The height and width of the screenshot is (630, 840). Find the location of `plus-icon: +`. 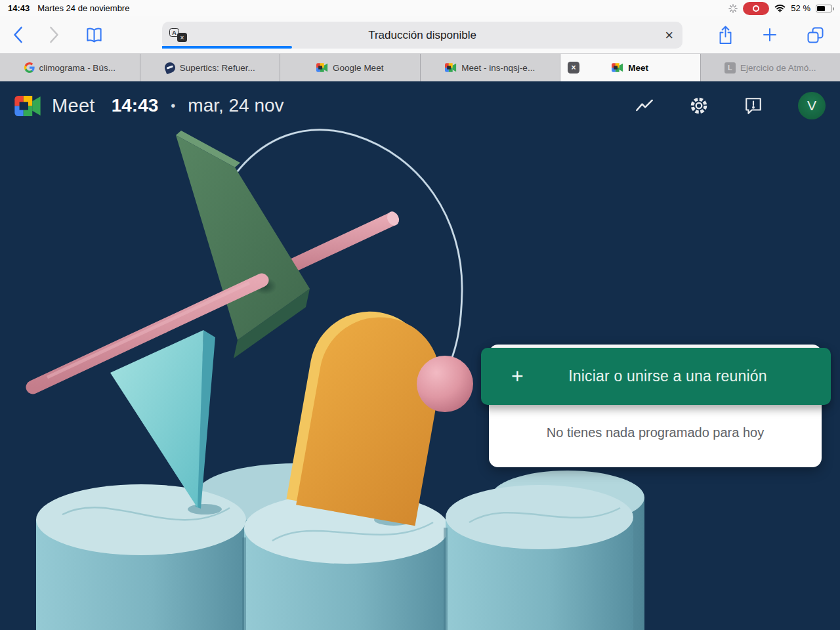

plus-icon: + is located at coordinates (517, 377).